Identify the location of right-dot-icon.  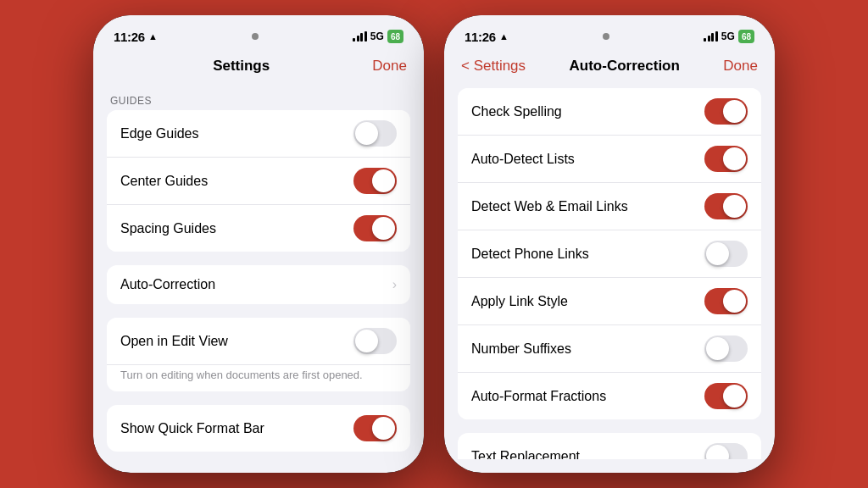
(606, 36).